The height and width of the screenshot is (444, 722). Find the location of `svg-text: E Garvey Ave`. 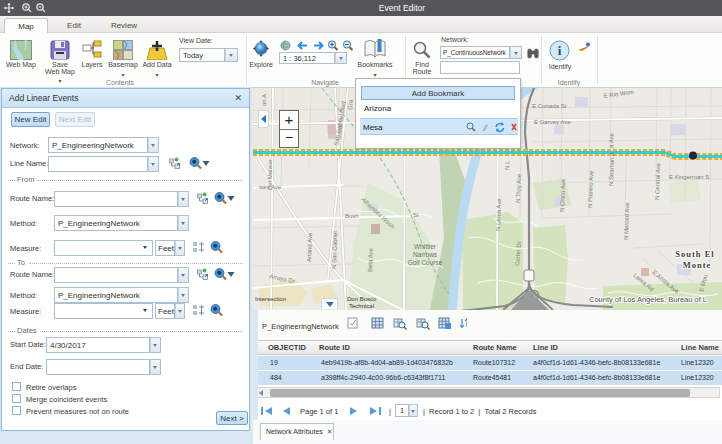

svg-text: E Garvey Ave is located at coordinates (552, 122).